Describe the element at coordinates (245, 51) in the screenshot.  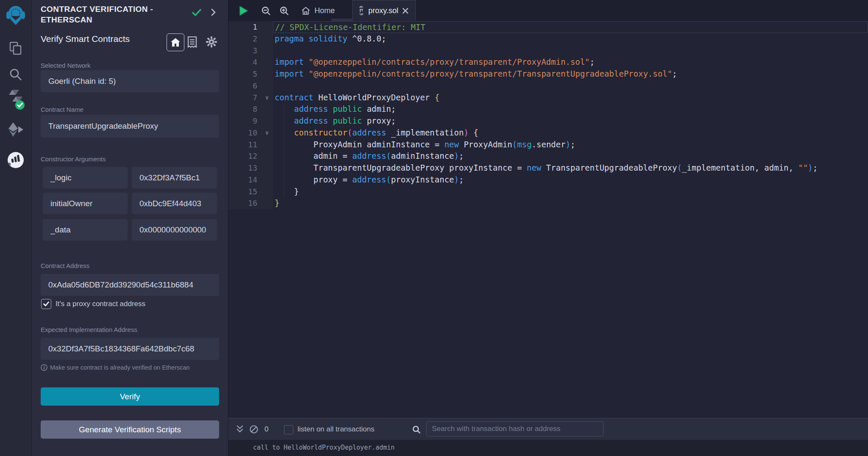
I see `line-number: 3` at that location.